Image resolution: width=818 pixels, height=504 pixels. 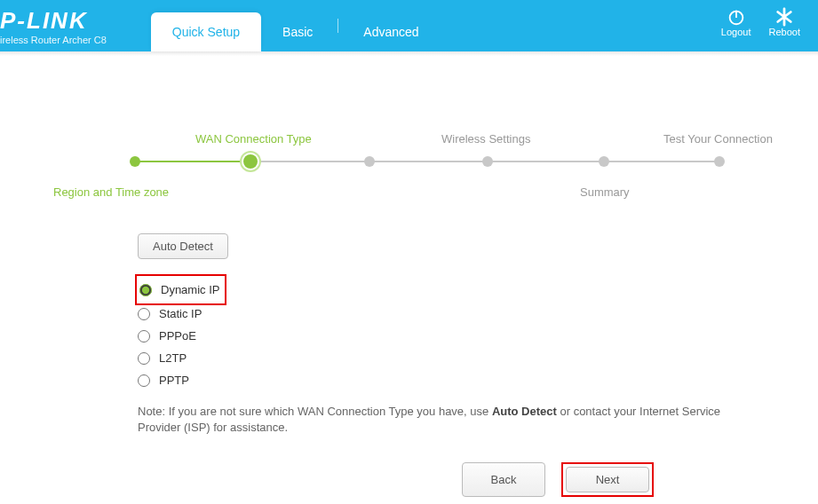 I want to click on logout-label: Logout, so click(x=736, y=32).